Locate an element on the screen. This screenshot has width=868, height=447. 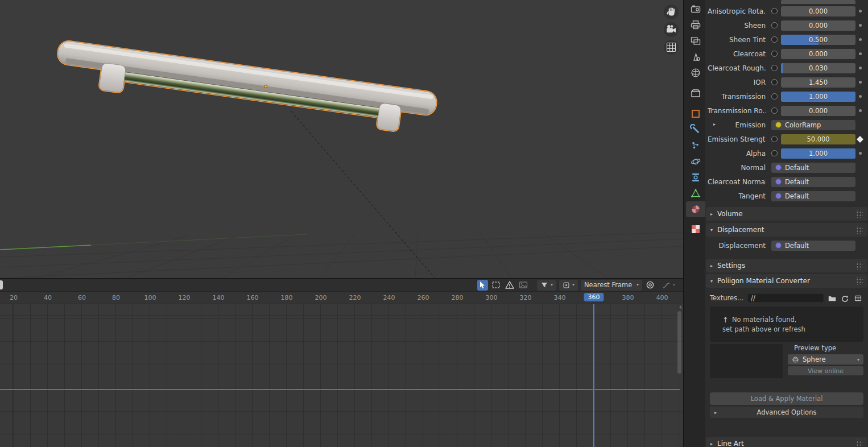
panel-settings: ▸ Settings is located at coordinates (787, 266).